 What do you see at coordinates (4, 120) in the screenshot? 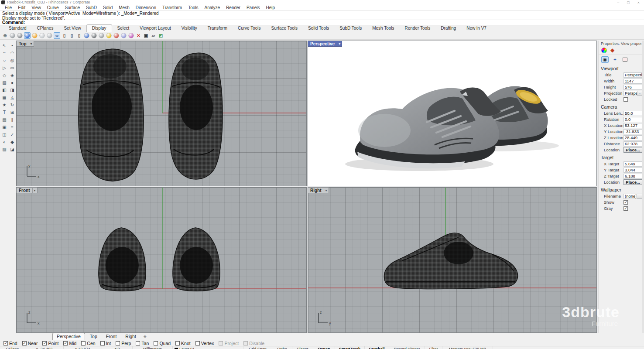
I see `loft-tool: ▤` at bounding box center [4, 120].